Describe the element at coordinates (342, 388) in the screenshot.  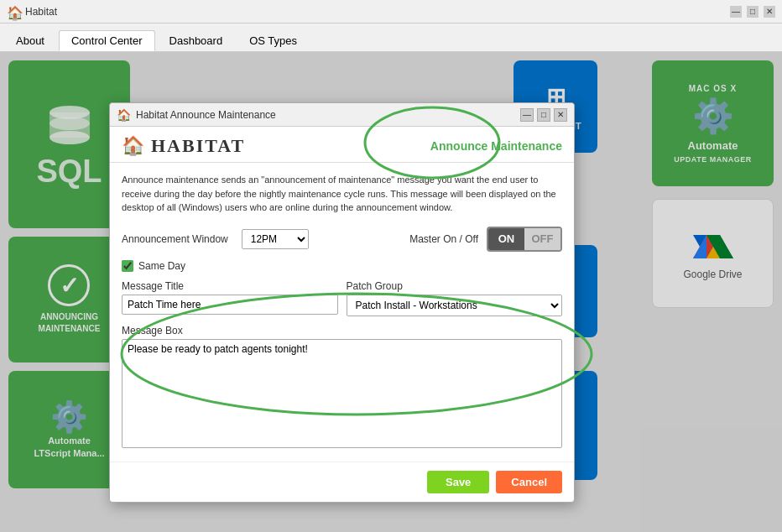
I see `message-box-group: Message Box` at that location.